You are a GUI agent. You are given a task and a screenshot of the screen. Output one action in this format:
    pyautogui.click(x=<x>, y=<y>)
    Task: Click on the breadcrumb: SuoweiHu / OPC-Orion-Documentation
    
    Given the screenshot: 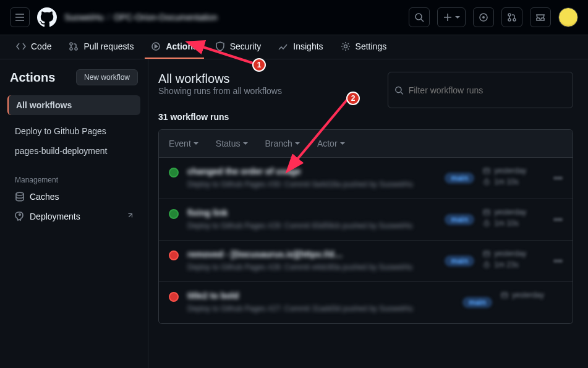 What is the action you would take?
    pyautogui.click(x=141, y=17)
    